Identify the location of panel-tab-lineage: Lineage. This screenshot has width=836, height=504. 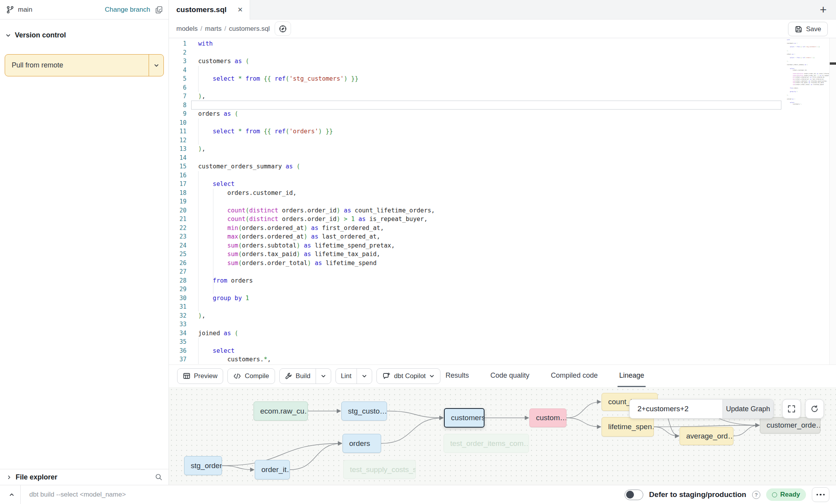
(632, 376).